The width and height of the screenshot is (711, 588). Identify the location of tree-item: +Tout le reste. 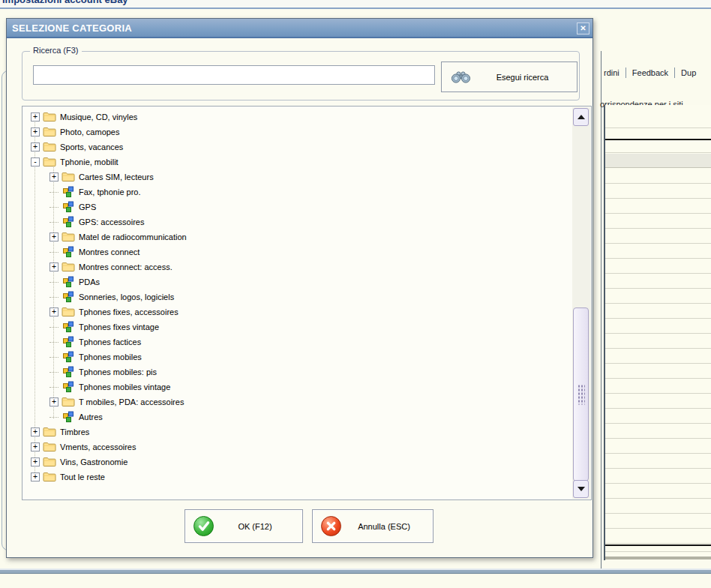
(297, 477).